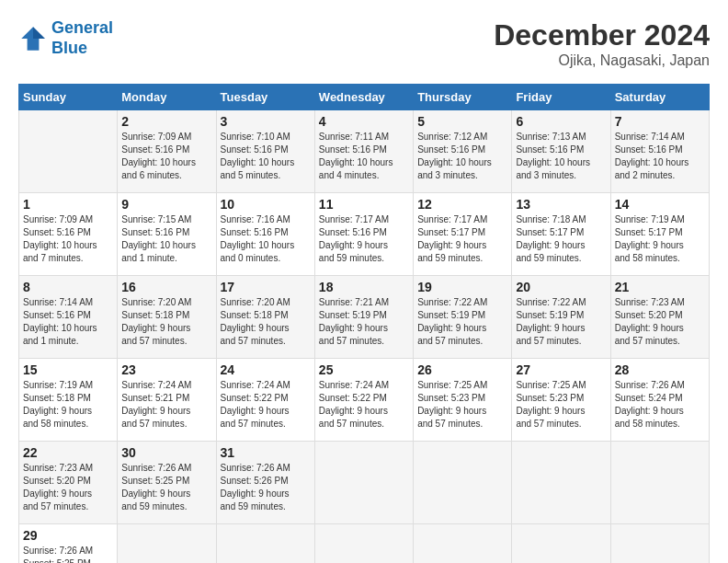 The height and width of the screenshot is (563, 728). I want to click on calendar-week-row: 22Sunrise: 7:23 AM Sunset: 5:20 PM Dayli…, so click(364, 483).